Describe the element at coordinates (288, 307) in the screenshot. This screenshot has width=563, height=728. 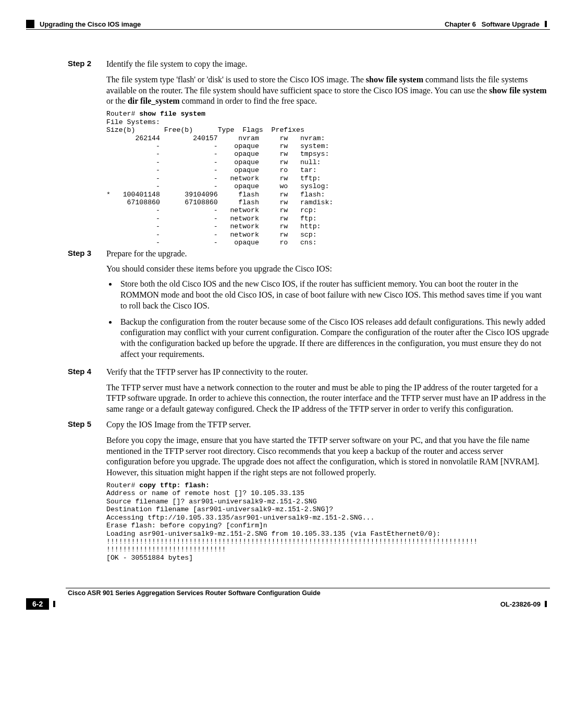
I see `step-3: Step 3 Prepare for the upgrade. You shou…` at that location.